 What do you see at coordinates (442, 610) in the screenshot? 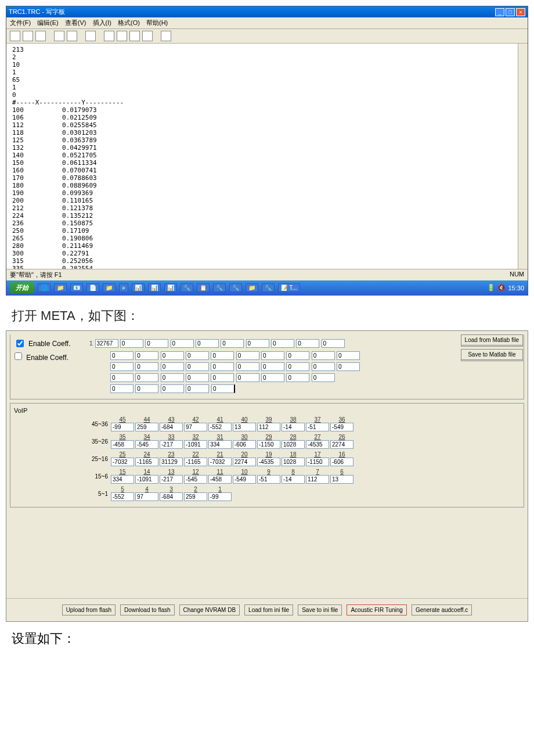
I see `generate-audcoeff-button: Generate audcoeff.c` at bounding box center [442, 610].